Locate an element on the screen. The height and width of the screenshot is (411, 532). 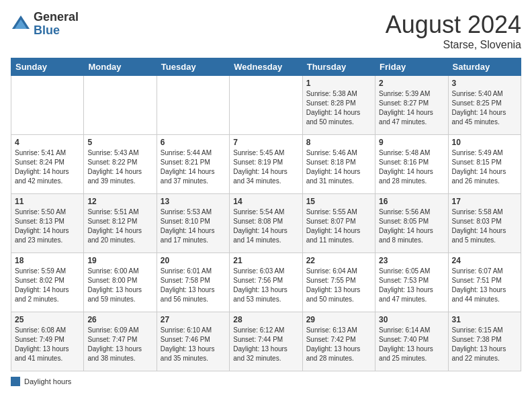
day-number: 28 is located at coordinates (266, 320).